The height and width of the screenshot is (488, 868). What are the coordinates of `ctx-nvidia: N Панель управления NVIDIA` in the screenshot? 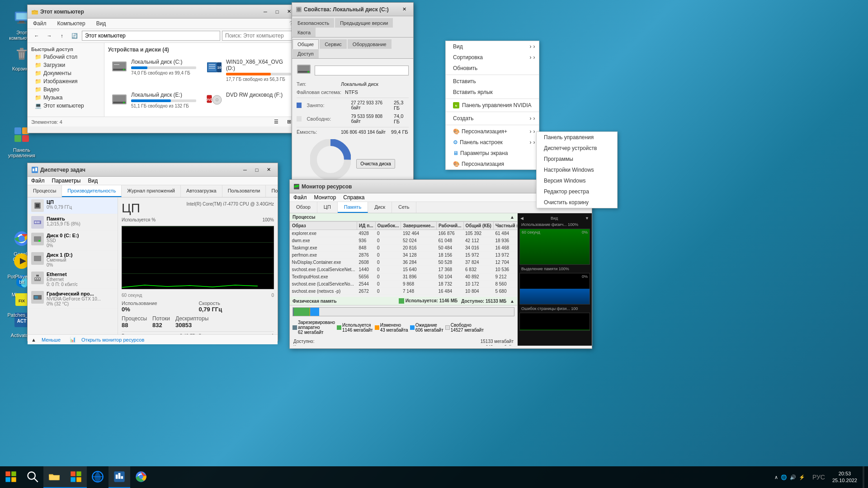 It's located at (492, 105).